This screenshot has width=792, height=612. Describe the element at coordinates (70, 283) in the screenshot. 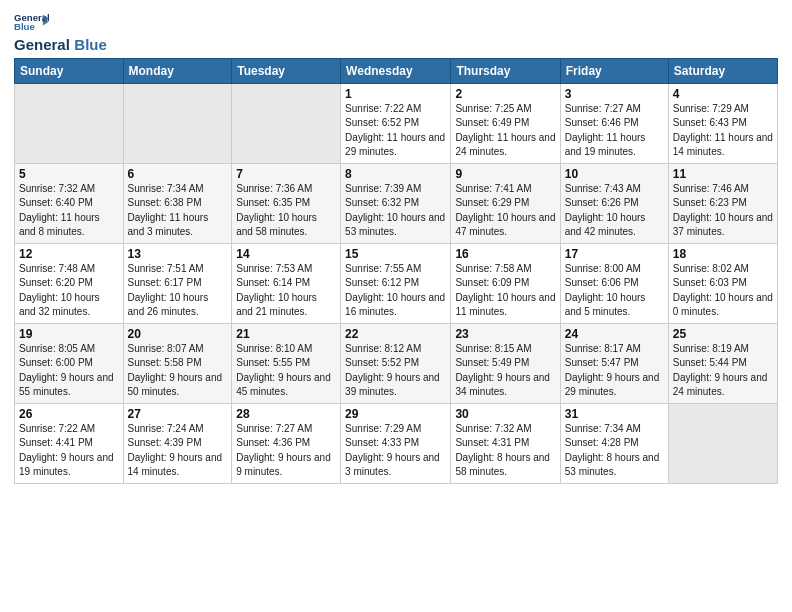

I see `day-cell: 12Sunrise: 7:48 AMSunset: 6:20 PMDayligh…` at that location.